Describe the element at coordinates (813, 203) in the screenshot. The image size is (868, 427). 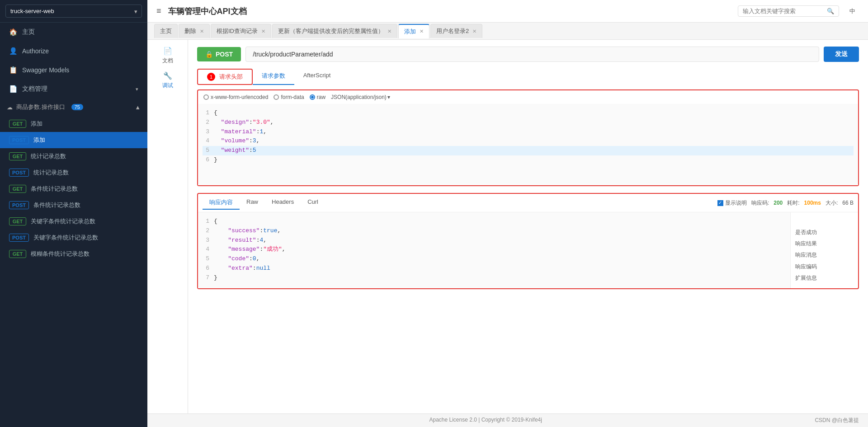
I see `response-time-value: 100ms` at that location.